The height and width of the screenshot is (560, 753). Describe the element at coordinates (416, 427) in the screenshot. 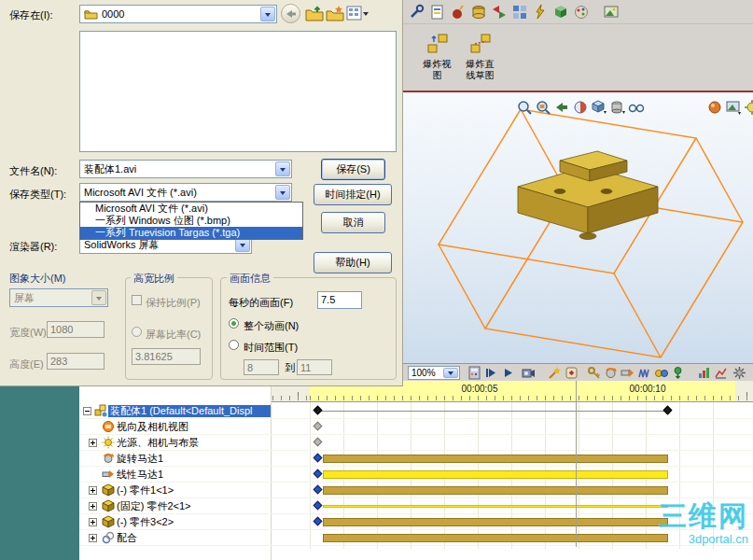

I see `tree-row-camera-views: 视向及相机视图` at that location.